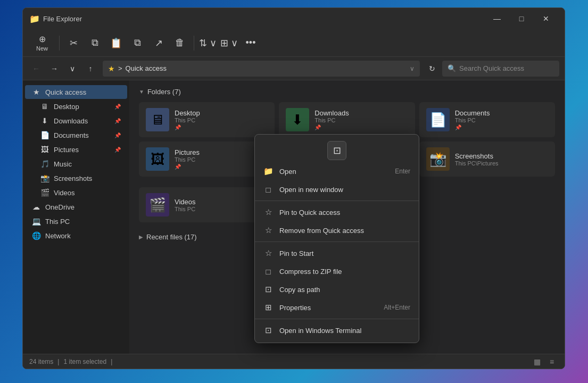 The width and height of the screenshot is (588, 383). What do you see at coordinates (206, 120) in the screenshot?
I see `folder-item-desktop: 🖥 Desktop This PC 📌` at bounding box center [206, 120].